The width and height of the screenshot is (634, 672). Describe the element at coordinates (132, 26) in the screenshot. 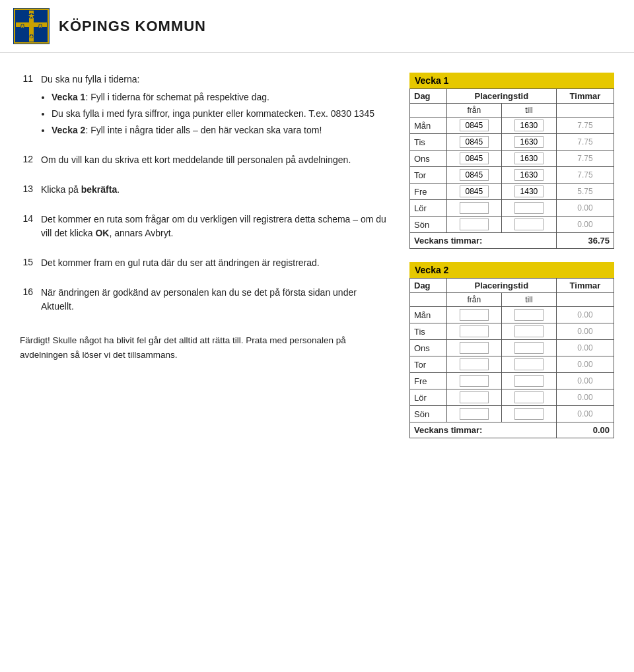

I see `site-title: KÖPINGS KOMMUN` at that location.